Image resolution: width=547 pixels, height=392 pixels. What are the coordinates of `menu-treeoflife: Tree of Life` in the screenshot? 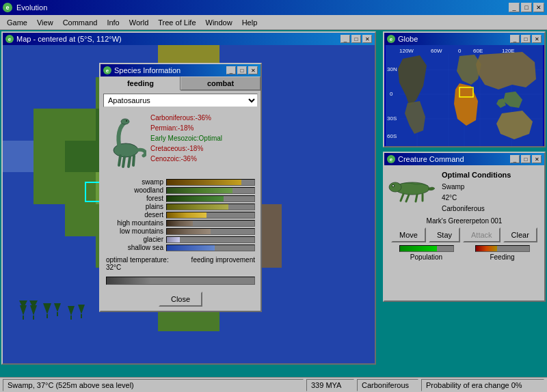 It's located at (176, 23).